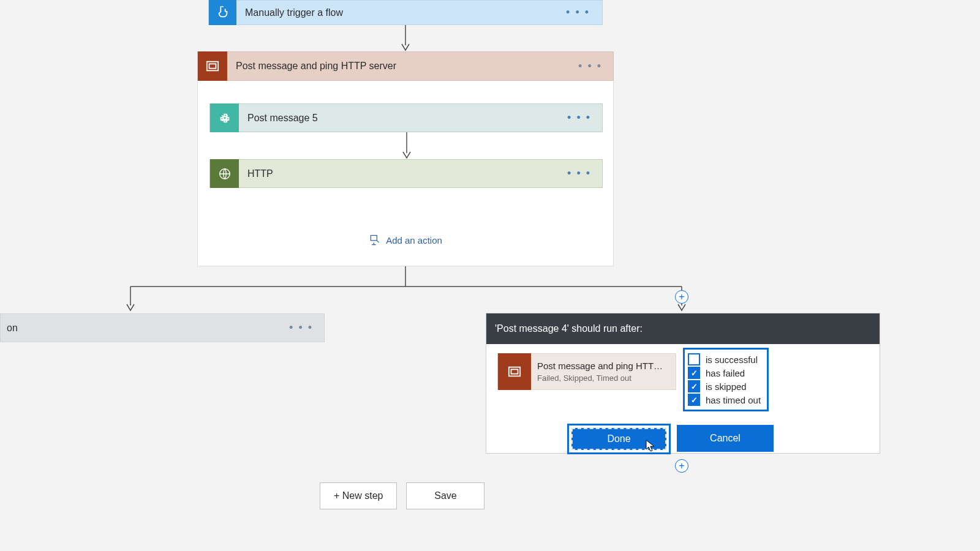 The height and width of the screenshot is (551, 980). Describe the element at coordinates (283, 118) in the screenshot. I see `action-title: Post message 5` at that location.